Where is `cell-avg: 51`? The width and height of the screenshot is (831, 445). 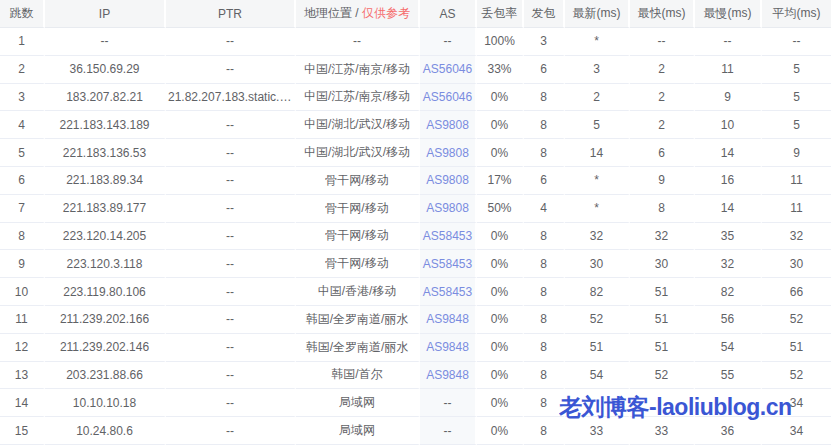 cell-avg: 51 is located at coordinates (796, 348).